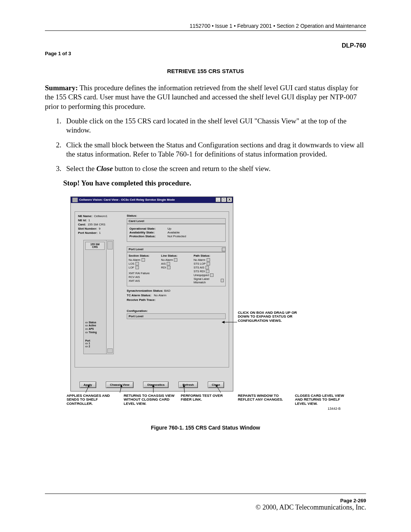 This screenshot has height=532, width=411. Describe the element at coordinates (202, 97) in the screenshot. I see `summary-text: This procedure defines the information r…` at that location.